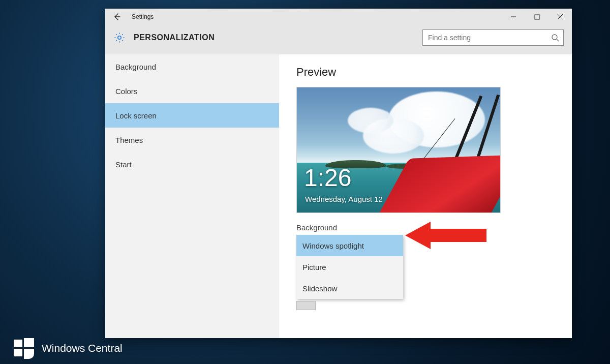 The width and height of the screenshot is (610, 364). What do you see at coordinates (350, 267) in the screenshot?
I see `background-option-picture: Picture` at bounding box center [350, 267].